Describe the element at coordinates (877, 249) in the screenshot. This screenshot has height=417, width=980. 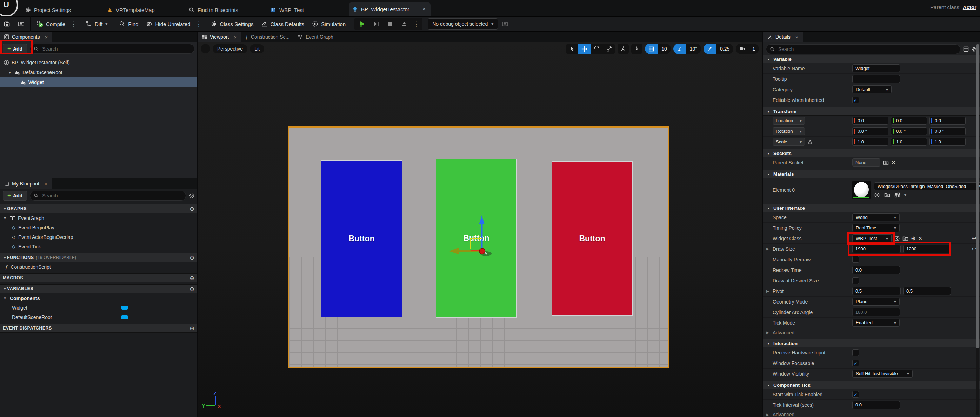
I see `draw-size-x-input` at that location.